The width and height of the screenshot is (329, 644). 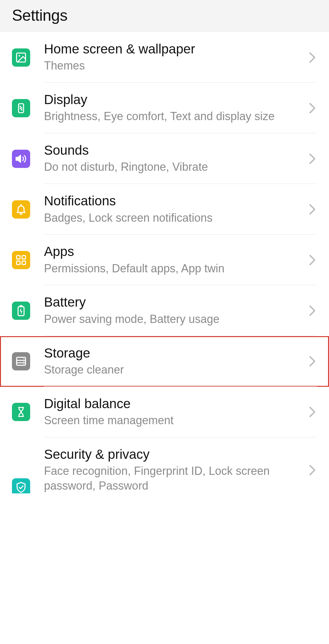 I want to click on settings-item-text: Digital balance Screen time management, so click(x=173, y=412).